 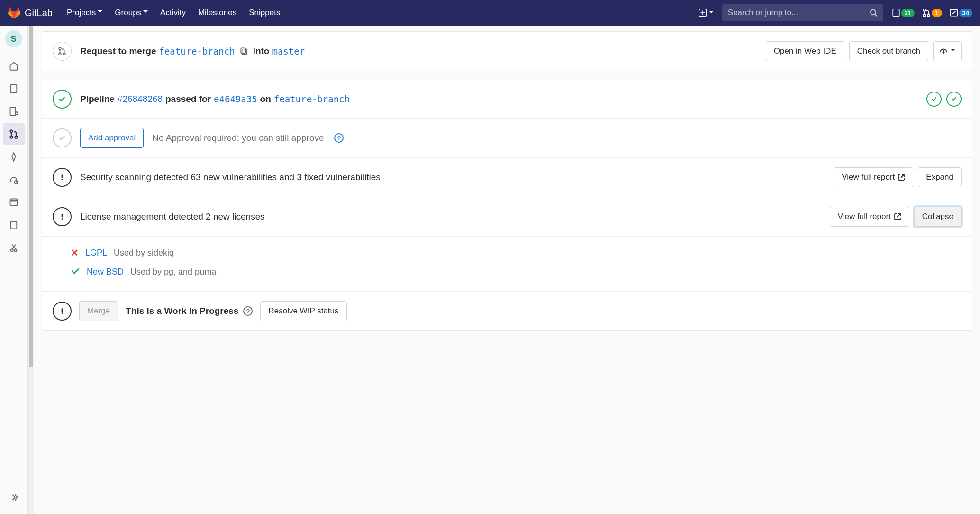 I want to click on issues-badge: 21, so click(x=908, y=13).